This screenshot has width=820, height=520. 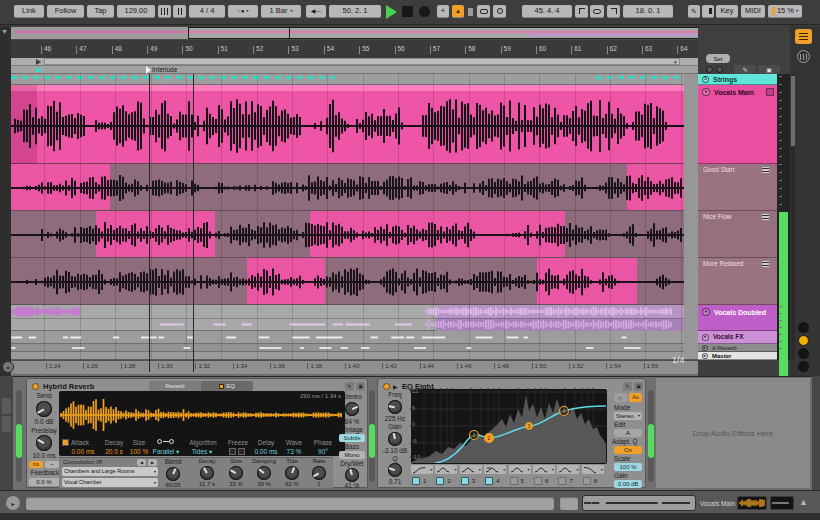 What do you see at coordinates (294, 452) in the screenshot?
I see `wave-value: 73 %` at bounding box center [294, 452].